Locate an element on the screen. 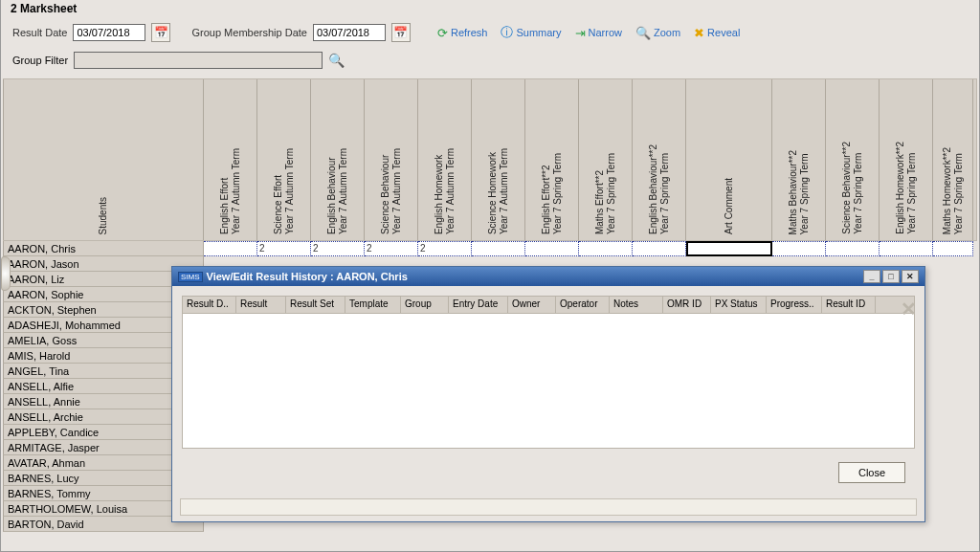 The height and width of the screenshot is (552, 980). history-column-header: Operator is located at coordinates (583, 304).